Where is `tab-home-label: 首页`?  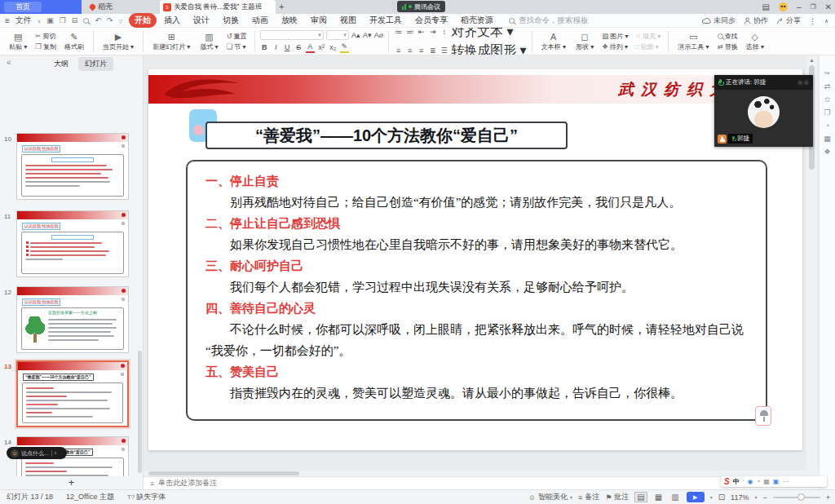
tab-home-label: 首页 is located at coordinates (23, 7).